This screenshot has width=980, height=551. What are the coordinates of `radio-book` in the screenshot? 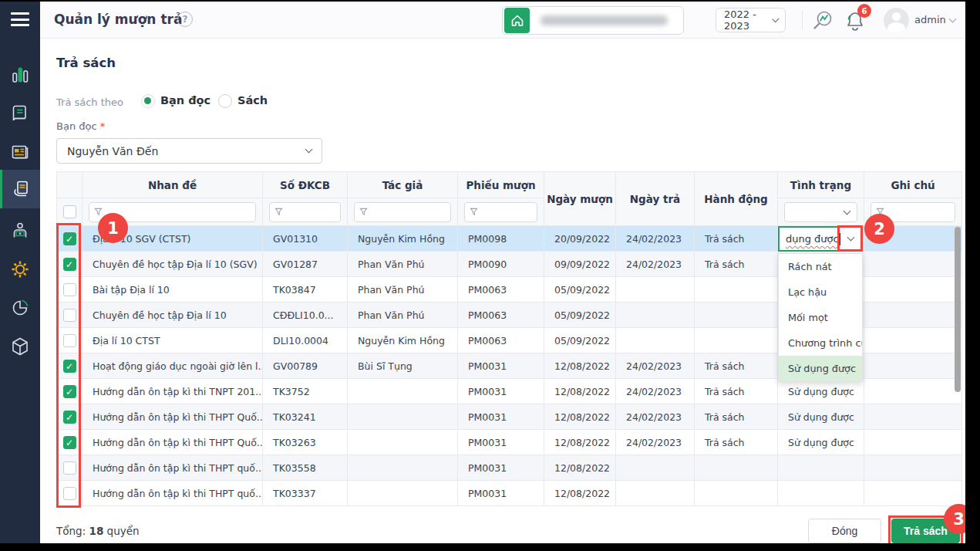 It's located at (225, 101).